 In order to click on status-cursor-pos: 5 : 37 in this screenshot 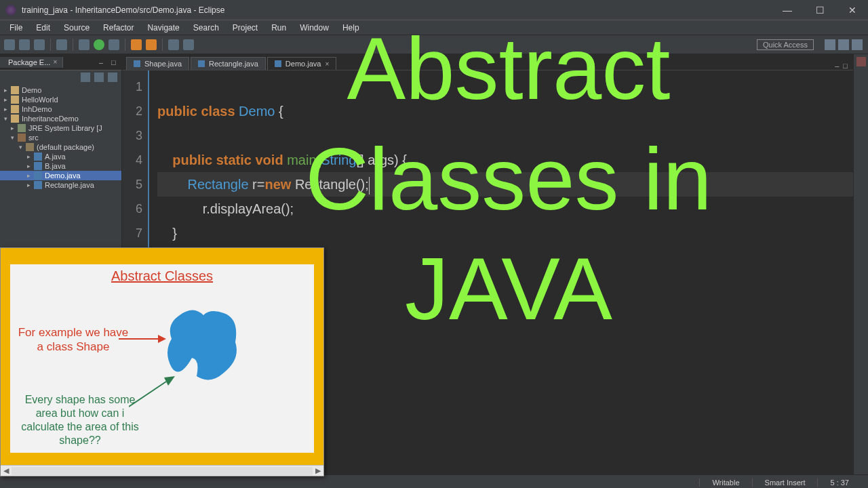, I will do `click(840, 483)`.